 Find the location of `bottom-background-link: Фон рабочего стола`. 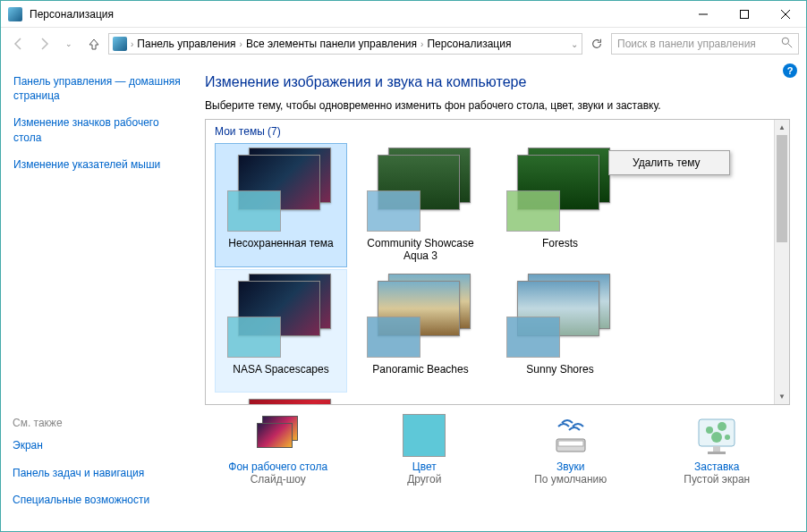

bottom-background-link: Фон рабочего стола is located at coordinates (277, 467).